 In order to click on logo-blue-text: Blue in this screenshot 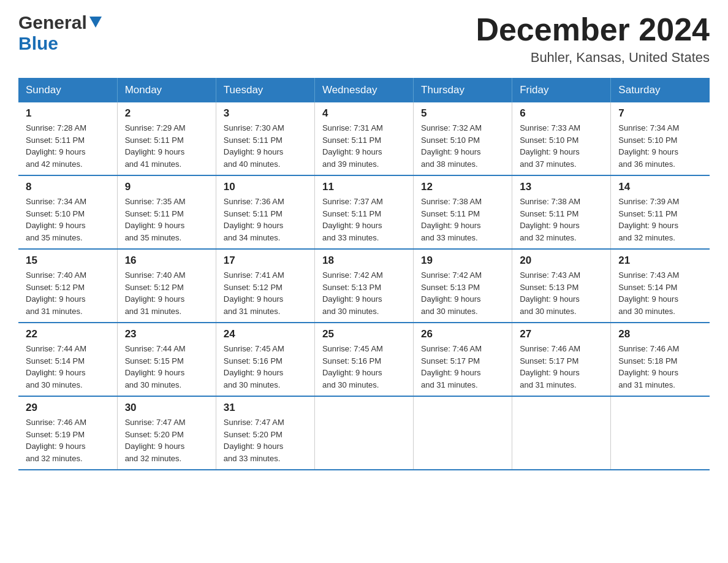, I will do `click(38, 43)`.